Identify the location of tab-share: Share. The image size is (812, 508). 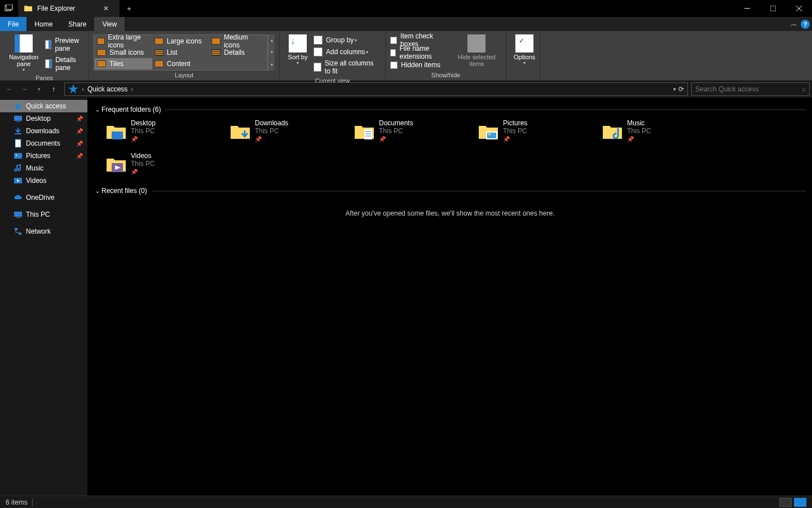
(77, 24).